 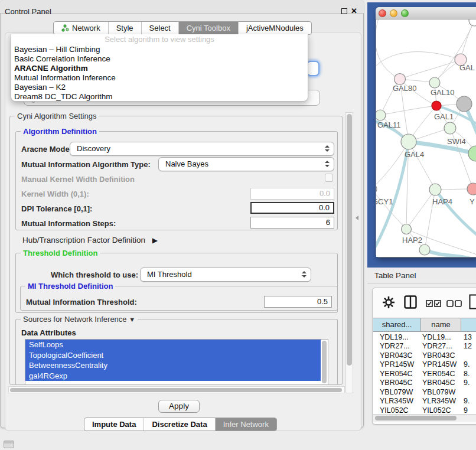 What do you see at coordinates (84, 240) in the screenshot?
I see `hub-expander-label: Hub/Transcription Factor Definition` at bounding box center [84, 240].